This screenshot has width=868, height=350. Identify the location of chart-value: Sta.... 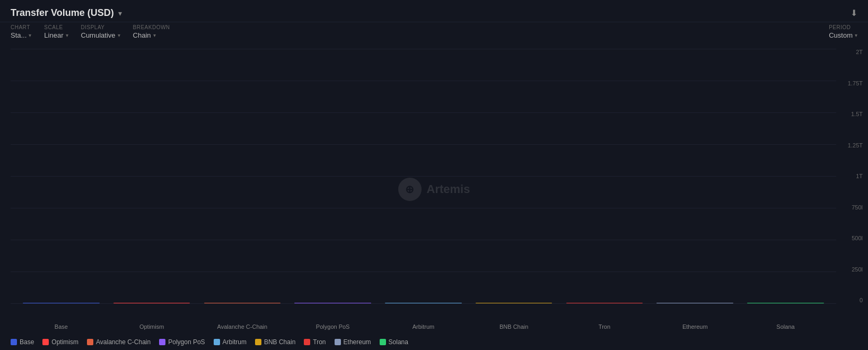
(19, 35).